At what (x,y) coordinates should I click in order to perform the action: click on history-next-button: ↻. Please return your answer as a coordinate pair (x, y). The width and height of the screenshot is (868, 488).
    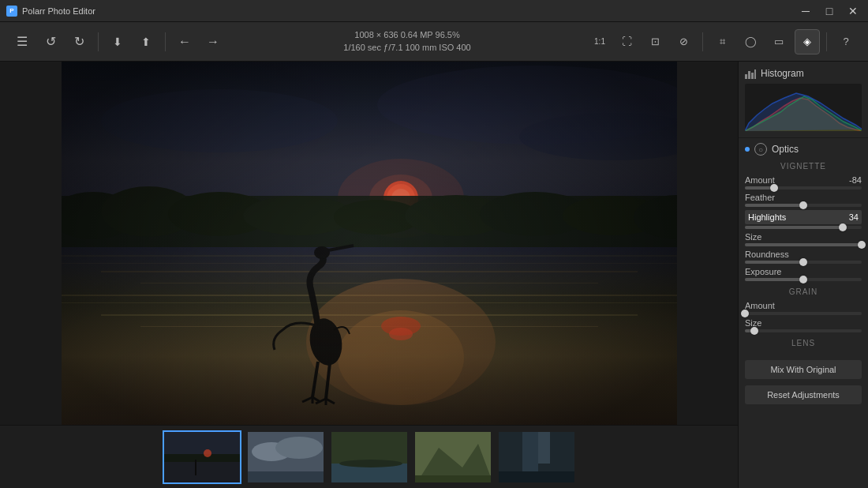
    Looking at the image, I should click on (79, 42).